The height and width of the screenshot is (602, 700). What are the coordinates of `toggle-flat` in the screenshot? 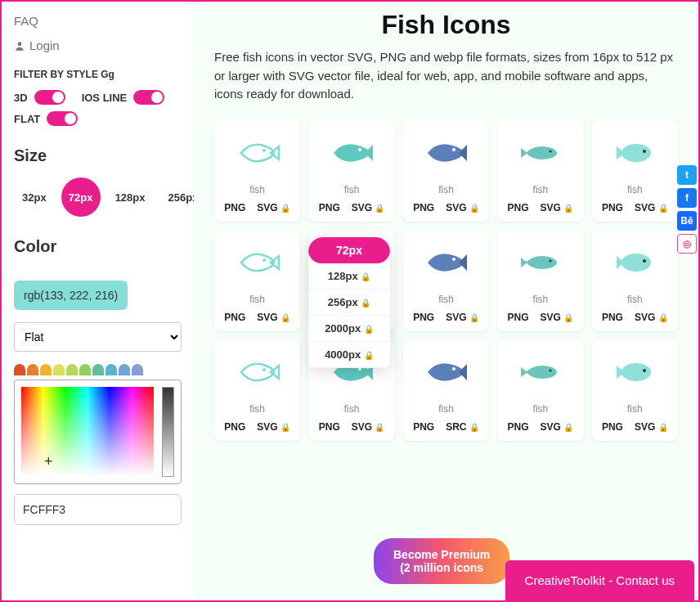 It's located at (62, 119).